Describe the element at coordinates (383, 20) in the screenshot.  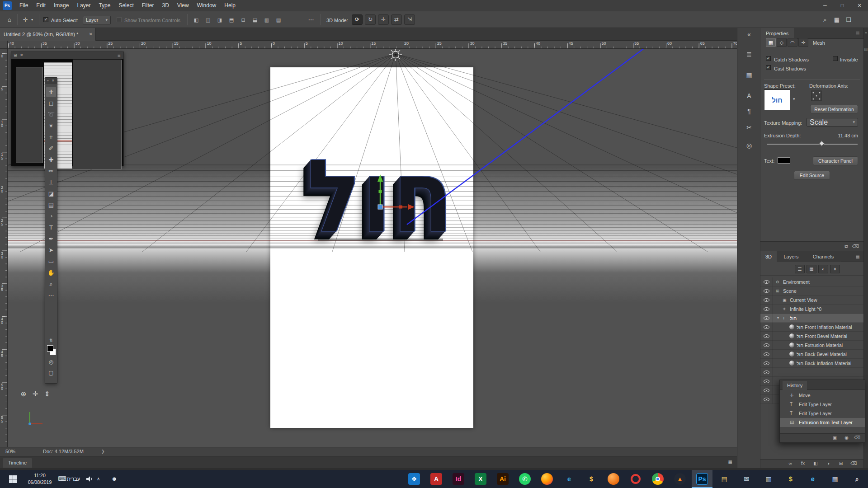
I see `drag-3d-mode-icon: ✛` at that location.